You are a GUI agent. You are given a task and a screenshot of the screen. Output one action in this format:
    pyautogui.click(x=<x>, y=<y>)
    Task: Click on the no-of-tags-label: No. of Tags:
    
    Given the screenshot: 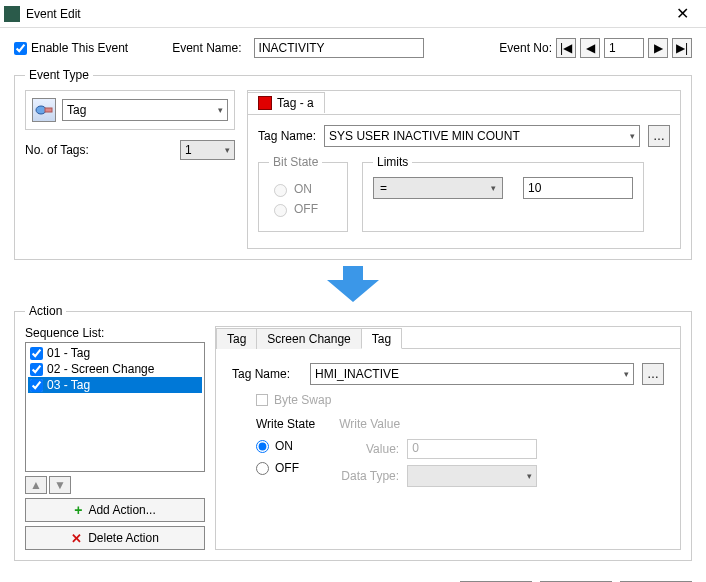 What is the action you would take?
    pyautogui.click(x=57, y=150)
    